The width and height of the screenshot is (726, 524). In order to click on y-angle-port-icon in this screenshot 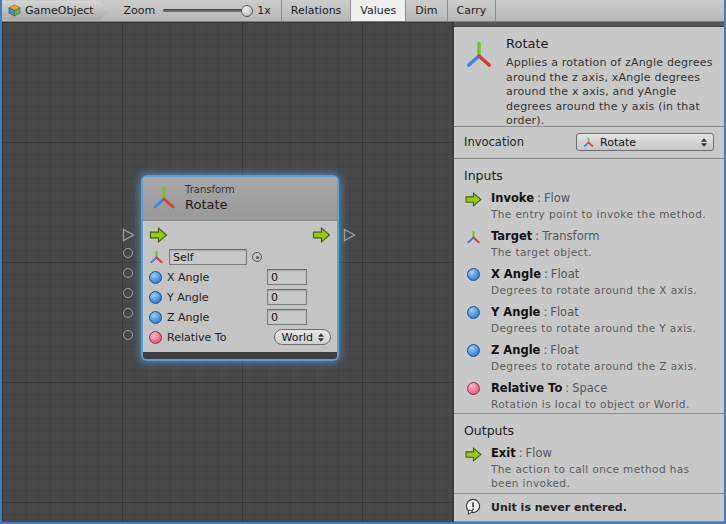, I will do `click(156, 298)`.